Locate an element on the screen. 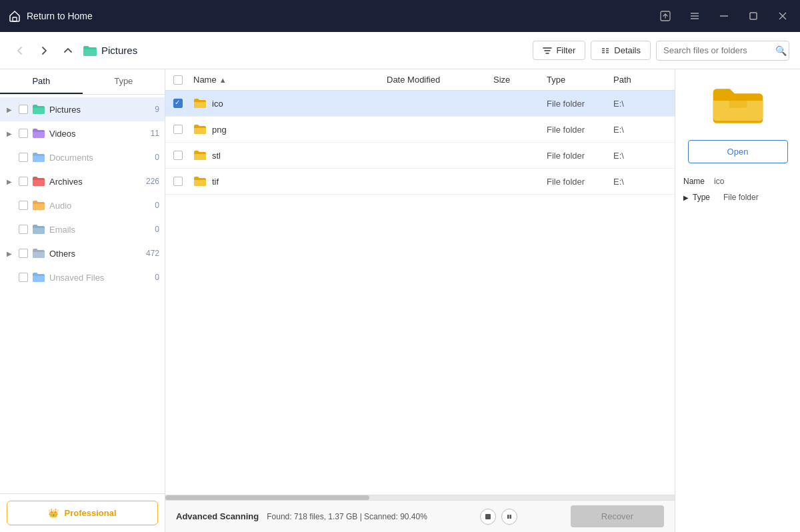 This screenshot has height=532, width=800. status-bar: Advanced Scanning Found: 718 files, 1.37… is located at coordinates (420, 516).